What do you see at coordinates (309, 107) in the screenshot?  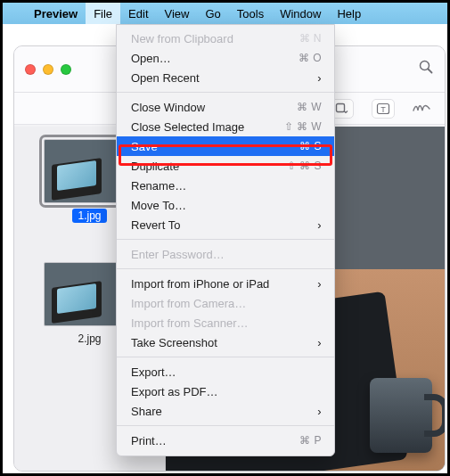 I see `menu-item-shortcut: ⌘ W` at bounding box center [309, 107].